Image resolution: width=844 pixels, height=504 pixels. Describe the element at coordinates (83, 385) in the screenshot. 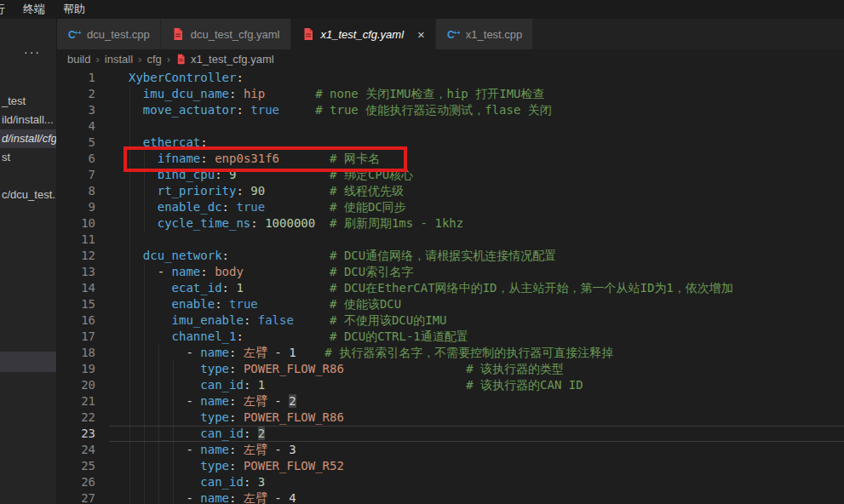

I see `line-number: 20` at that location.